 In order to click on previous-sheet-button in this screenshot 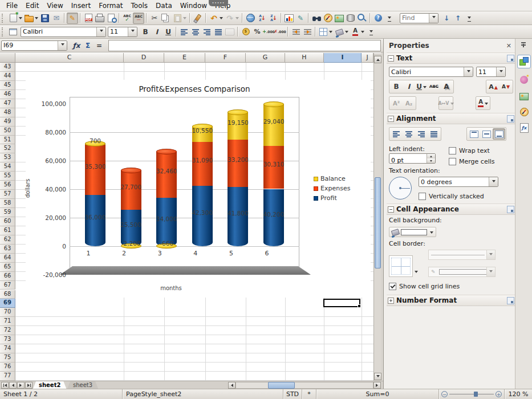, I will do `click(13, 385)`.